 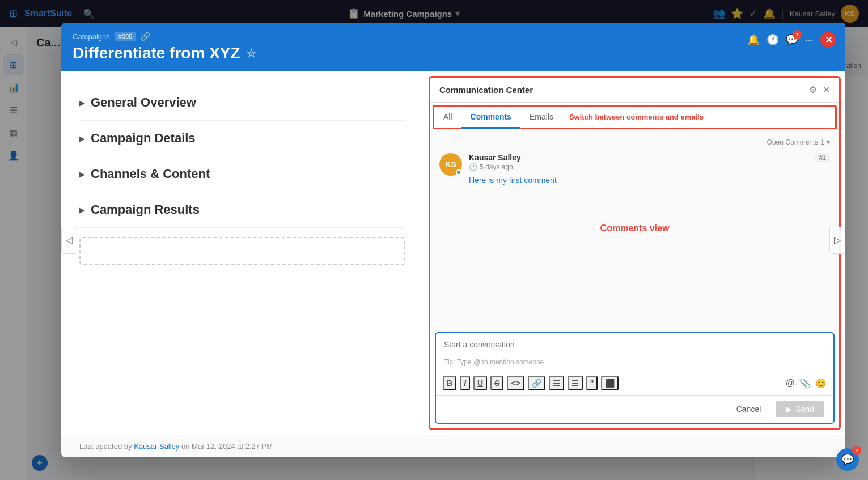 I want to click on add-section-placeholder, so click(x=243, y=251).